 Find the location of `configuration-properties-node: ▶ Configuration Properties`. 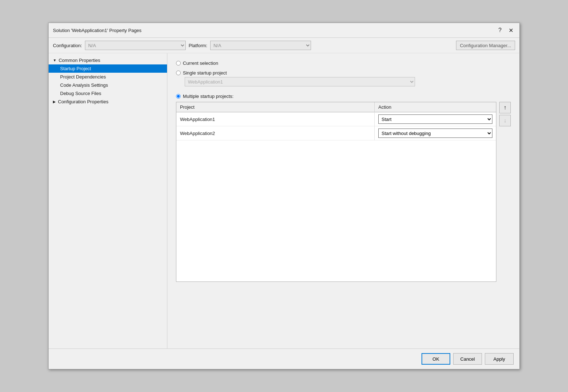

configuration-properties-node: ▶ Configuration Properties is located at coordinates (108, 102).